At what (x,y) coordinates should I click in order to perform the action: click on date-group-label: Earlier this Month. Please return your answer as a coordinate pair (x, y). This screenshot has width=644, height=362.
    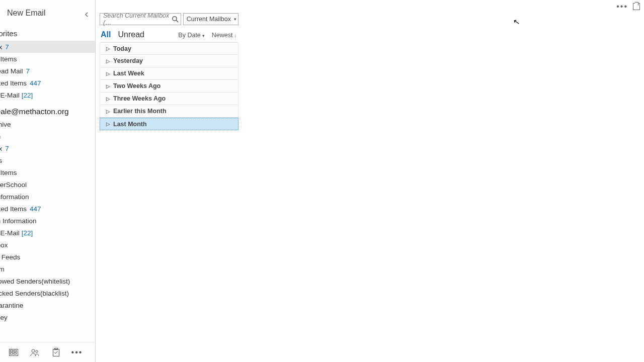
    Looking at the image, I should click on (140, 111).